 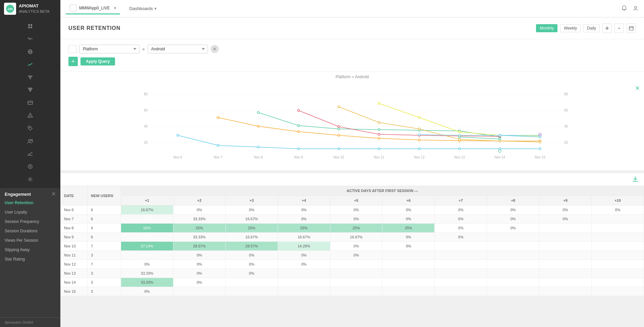 What do you see at coordinates (30, 179) in the screenshot?
I see `nav-settings-icon` at bounding box center [30, 179].